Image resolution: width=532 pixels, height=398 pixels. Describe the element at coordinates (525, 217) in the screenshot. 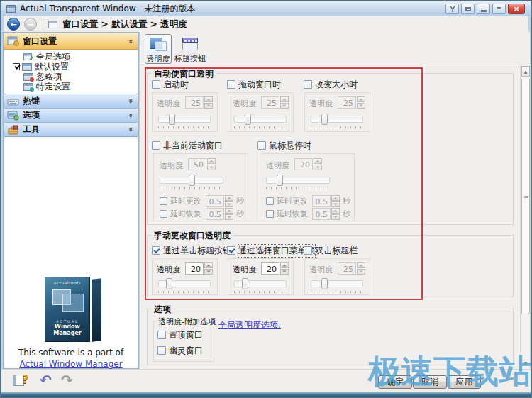

I see `vertical-scrollbar: ▲ ▼` at that location.